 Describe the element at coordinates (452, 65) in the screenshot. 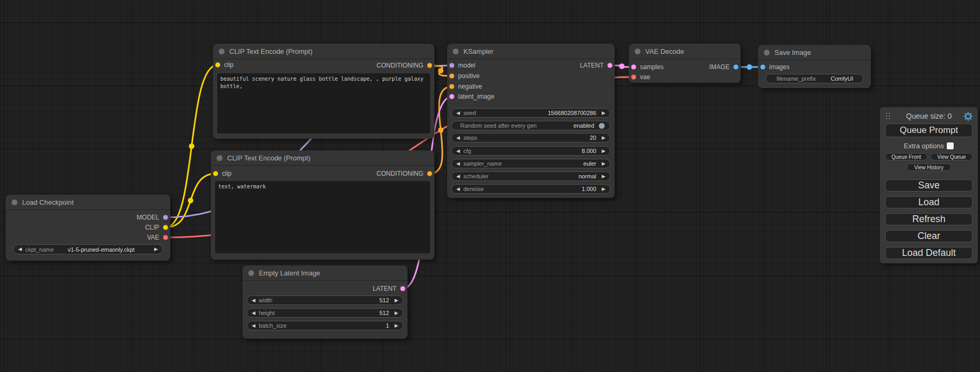

I see `model-input-port` at that location.